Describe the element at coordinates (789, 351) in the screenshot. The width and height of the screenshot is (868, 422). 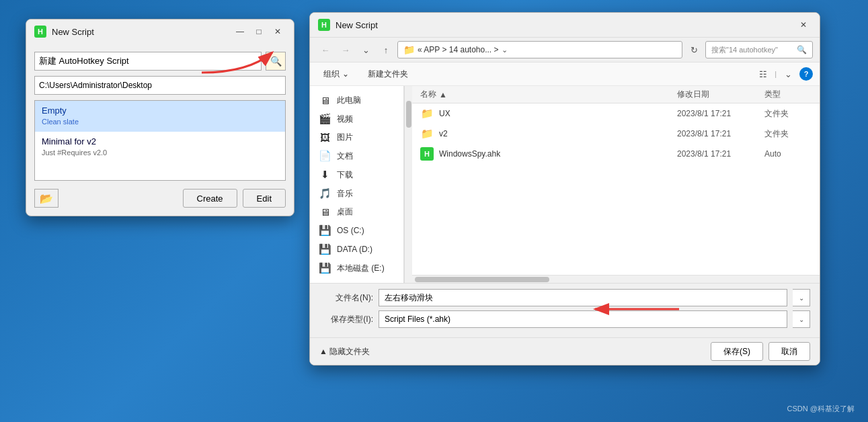
I see `cancel-button: 取消` at that location.